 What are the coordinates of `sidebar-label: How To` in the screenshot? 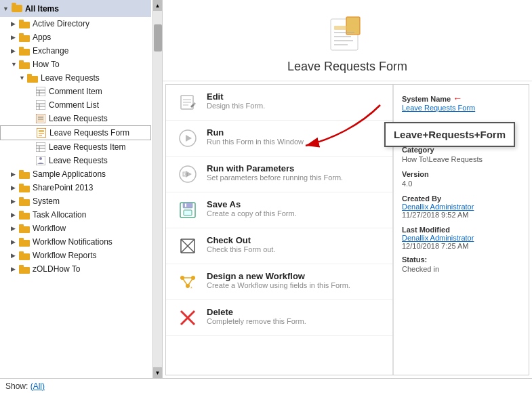 It's located at (46, 64).